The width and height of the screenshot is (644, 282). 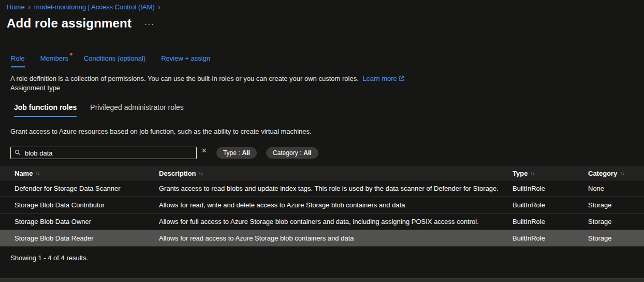 I want to click on table-row: Defender for Storage Data Scanner Grants…, so click(x=322, y=189).